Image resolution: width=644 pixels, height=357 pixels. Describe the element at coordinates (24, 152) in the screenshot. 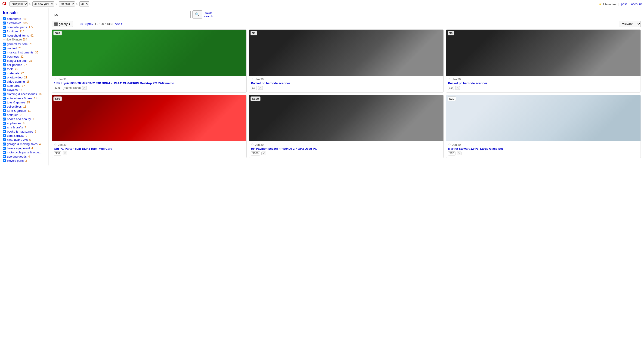

I see `sidebar-item-extra-26: motorcycle parts & acce...` at that location.